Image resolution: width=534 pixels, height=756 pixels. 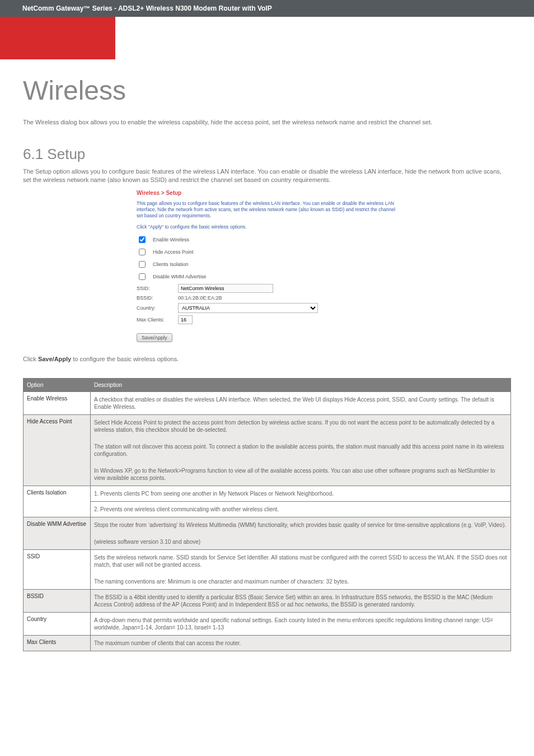 I want to click on option-key: Disable WMM Advertise, so click(x=57, y=534).